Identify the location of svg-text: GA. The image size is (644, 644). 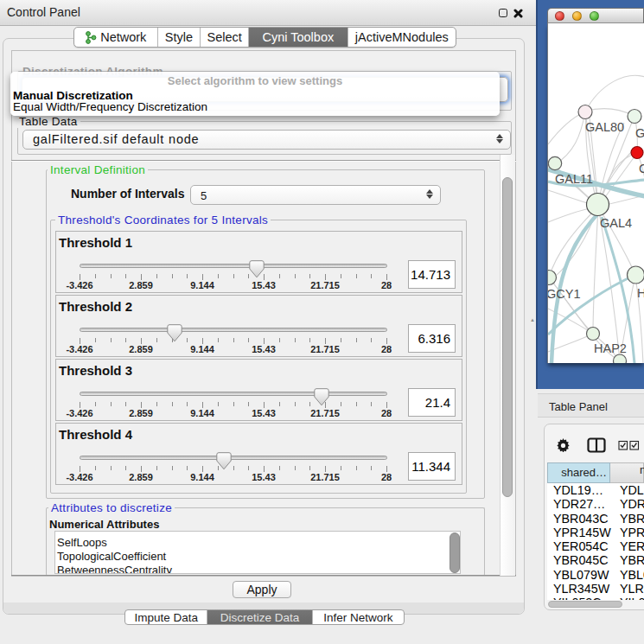
(640, 133).